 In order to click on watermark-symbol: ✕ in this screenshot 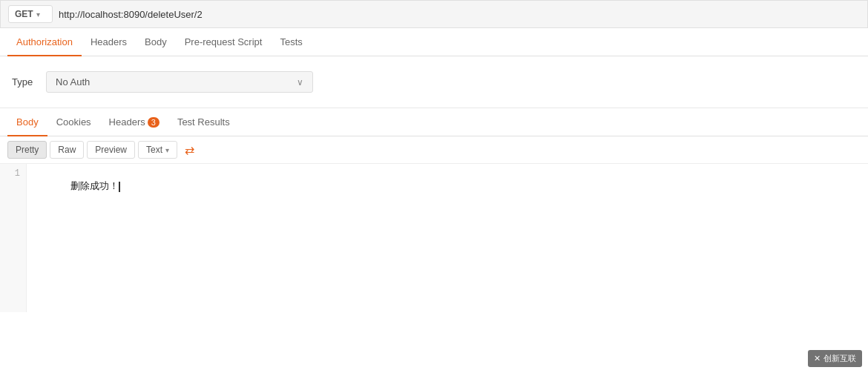, I will do `click(818, 359)`.